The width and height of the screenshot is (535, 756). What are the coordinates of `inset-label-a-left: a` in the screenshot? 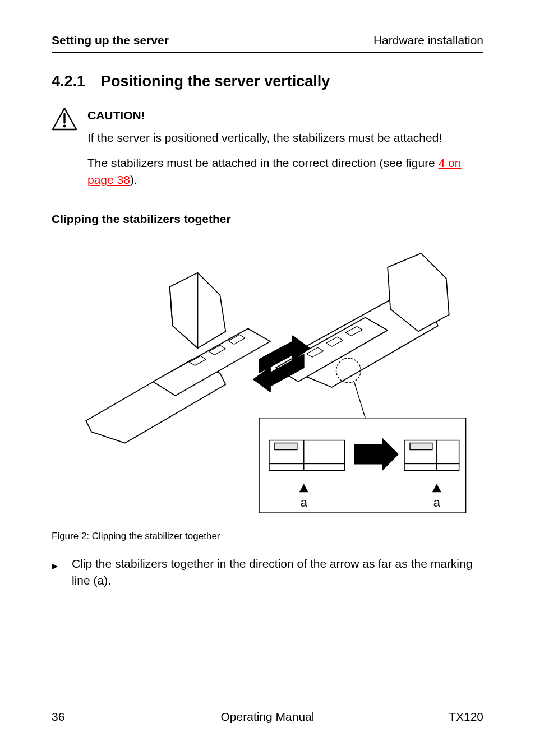 It's located at (304, 502).